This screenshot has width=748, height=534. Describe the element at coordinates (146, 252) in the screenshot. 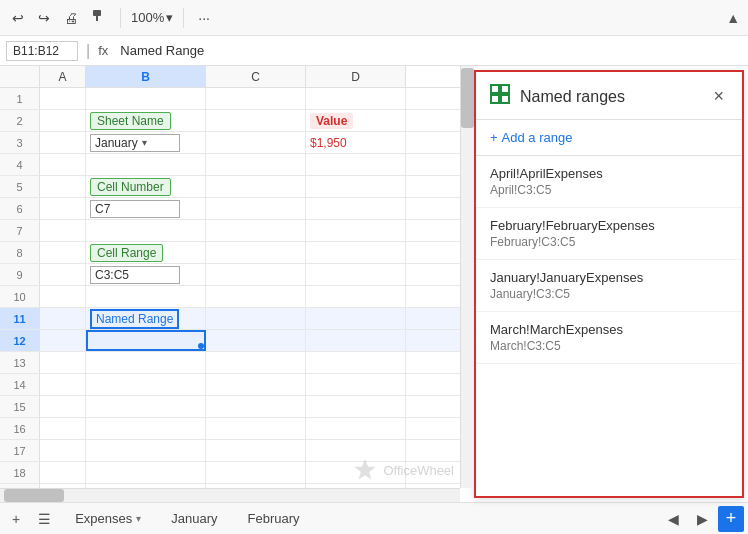

I see `cell-b8: Cell Range` at that location.